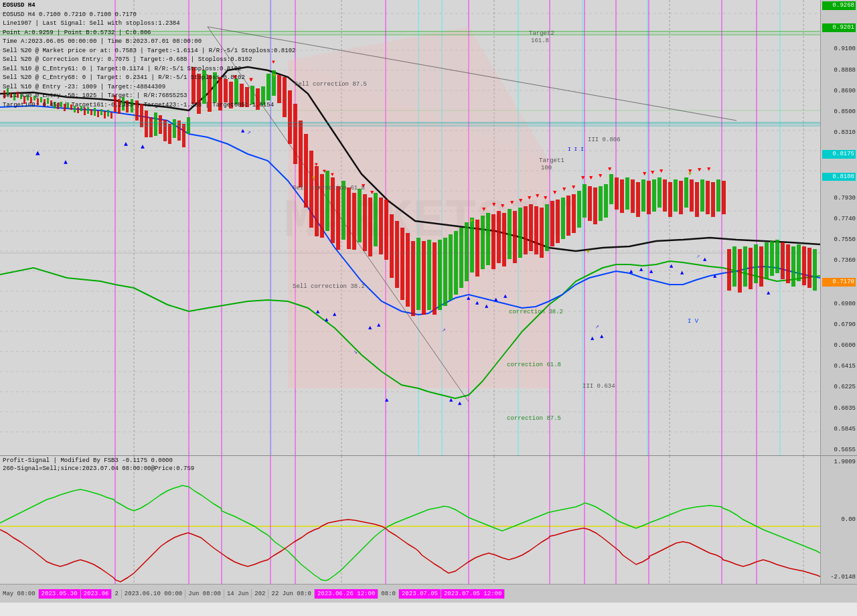 This screenshot has height=616, width=857. Describe the element at coordinates (546, 168) in the screenshot. I see `target1-value-label: 100` at that location.